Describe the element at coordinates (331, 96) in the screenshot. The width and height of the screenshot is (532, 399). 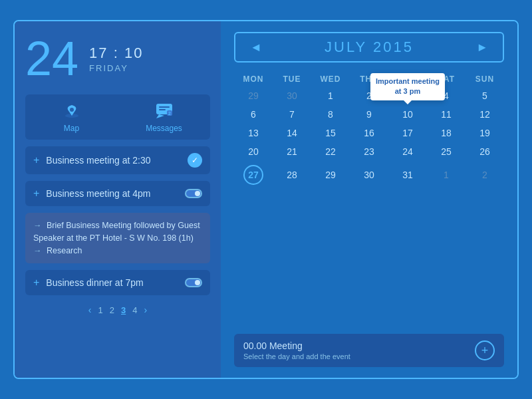
I see `day-1: 1` at that location.